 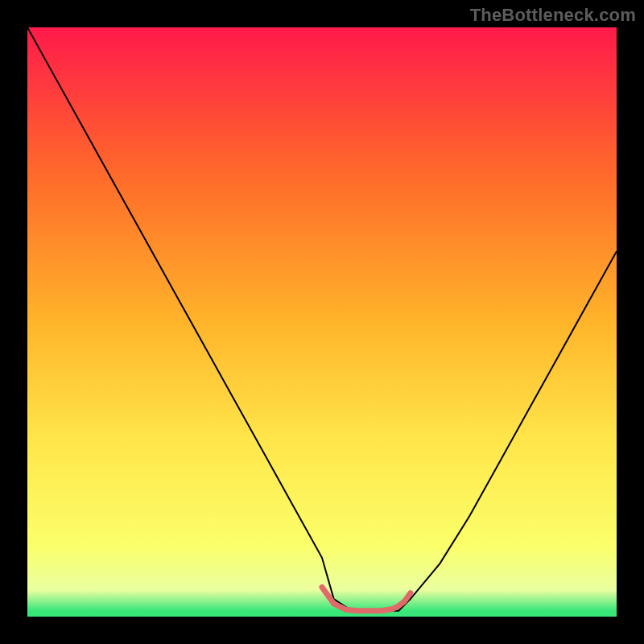 What do you see at coordinates (553, 15) in the screenshot?
I see `watermark-text: TheBottleneck.com` at bounding box center [553, 15].